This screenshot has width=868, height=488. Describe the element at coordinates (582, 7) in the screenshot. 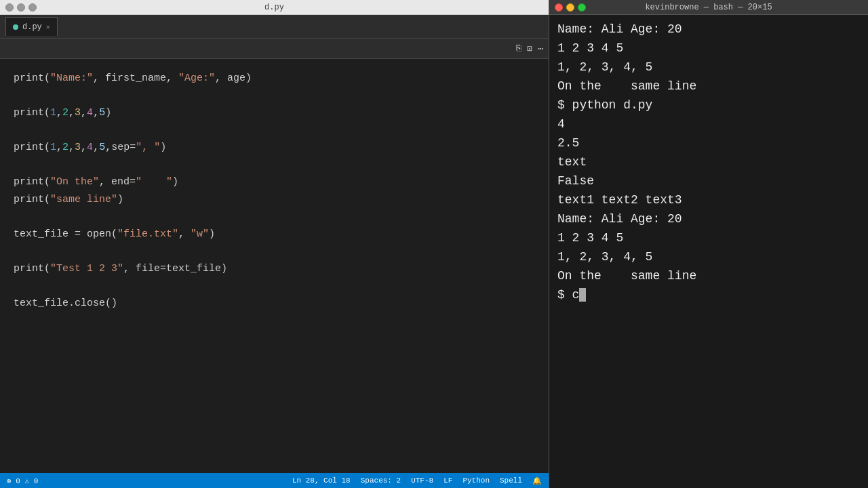

I see `term-btn-max` at that location.